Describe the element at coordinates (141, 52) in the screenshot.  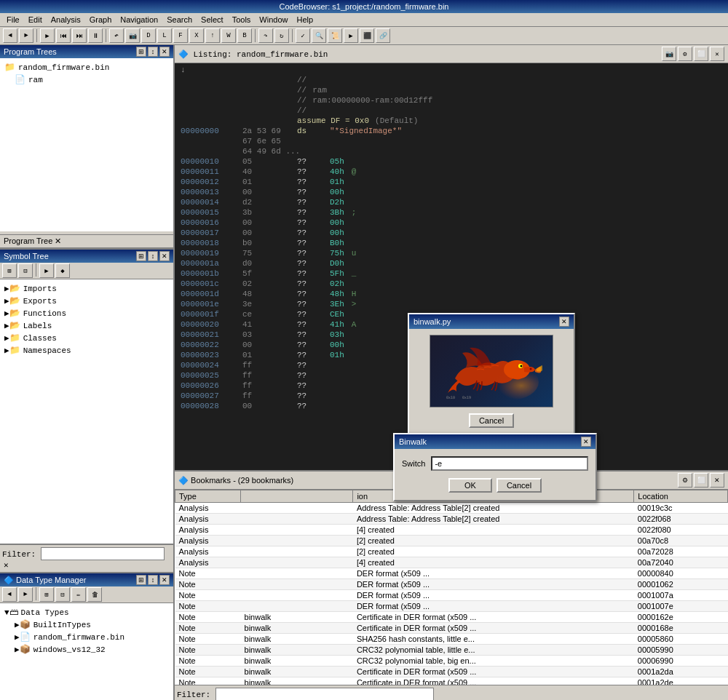
I see `program-trees-new: ⊞` at that location.